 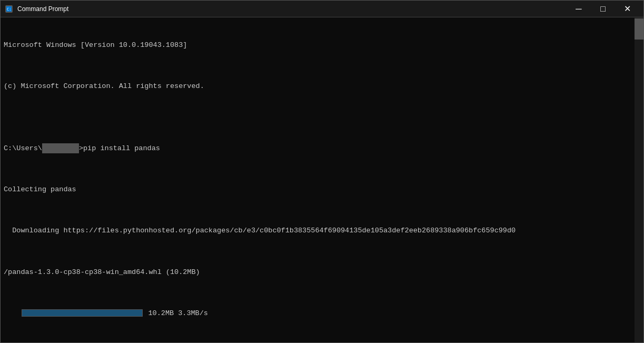 What do you see at coordinates (318, 272) in the screenshot?
I see `line-pandas-whl: /pandas-1.3.0-cp38-cp38-win_amd64.whl (1…` at bounding box center [318, 272].